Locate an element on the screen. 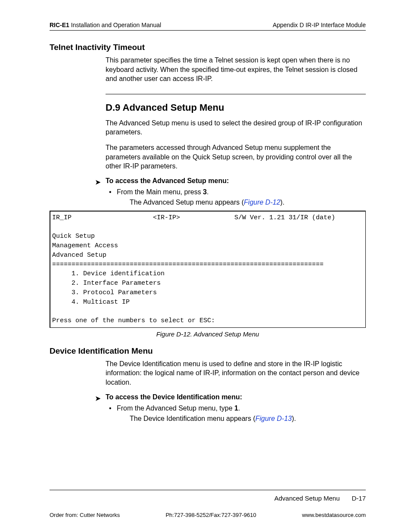 The width and height of the screenshot is (411, 532). header-right: Appendix D IR-IP Interface Module is located at coordinates (319, 25).